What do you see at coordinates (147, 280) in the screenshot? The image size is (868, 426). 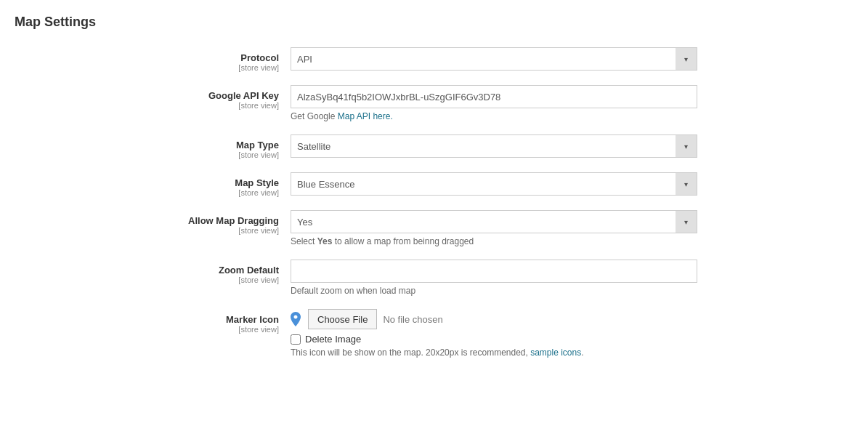 I see `zoom-default-store-view: [store view]` at bounding box center [147, 280].